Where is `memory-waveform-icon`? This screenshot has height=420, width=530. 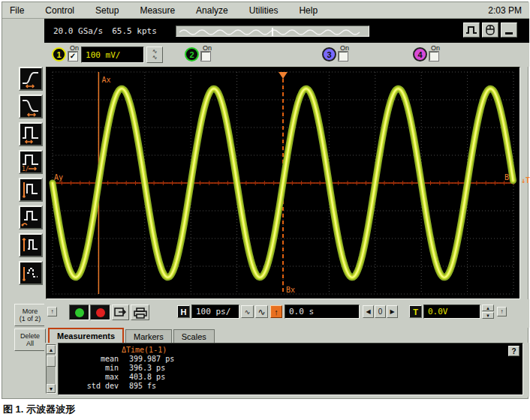
memory-waveform-icon is located at coordinates (273, 32).